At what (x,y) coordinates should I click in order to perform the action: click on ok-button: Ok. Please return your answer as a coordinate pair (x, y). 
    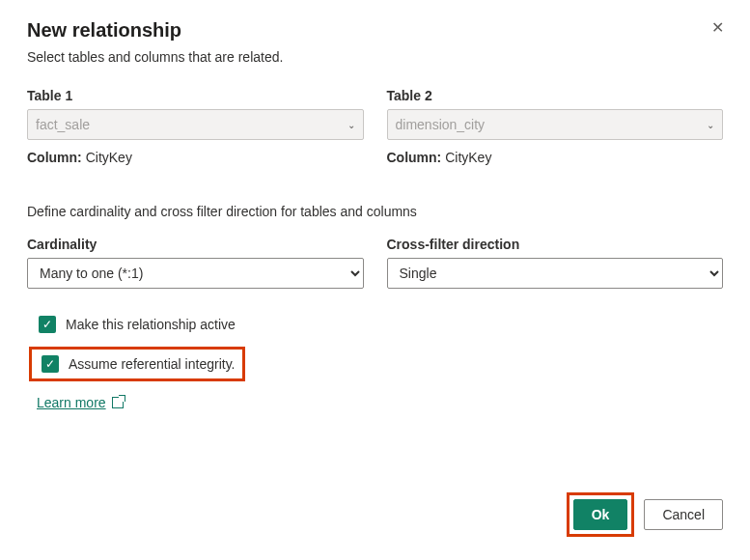
    Looking at the image, I should click on (600, 515).